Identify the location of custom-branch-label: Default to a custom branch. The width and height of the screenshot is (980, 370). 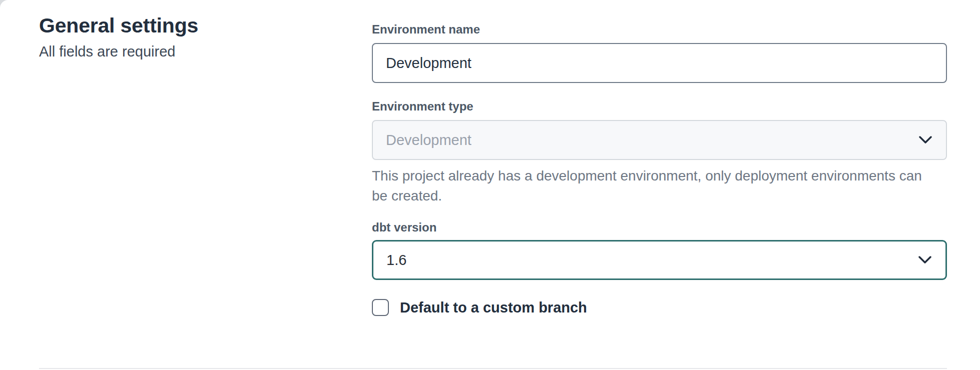
(494, 308).